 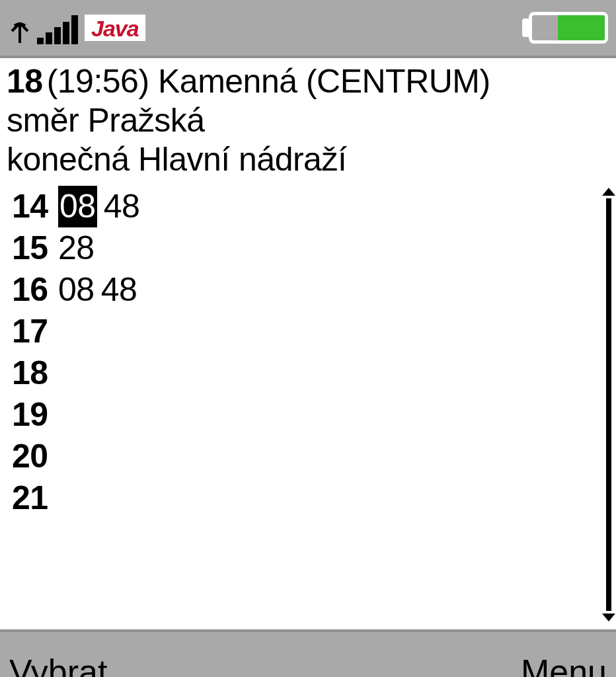 What do you see at coordinates (303, 415) in the screenshot?
I see `schedule-row: 19` at bounding box center [303, 415].